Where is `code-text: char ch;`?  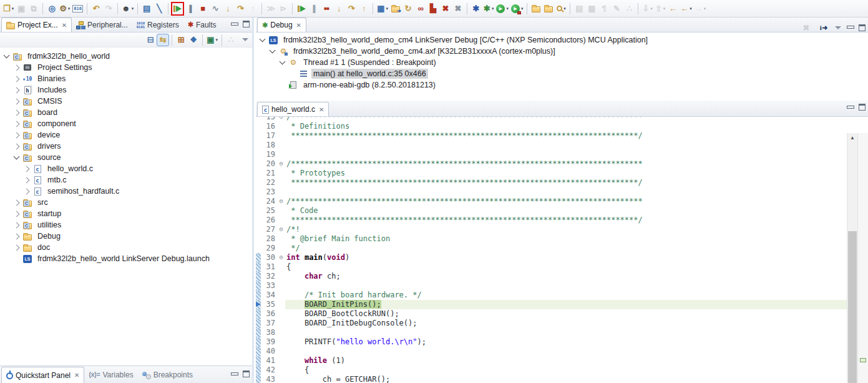 code-text: char ch; is located at coordinates (566, 276).